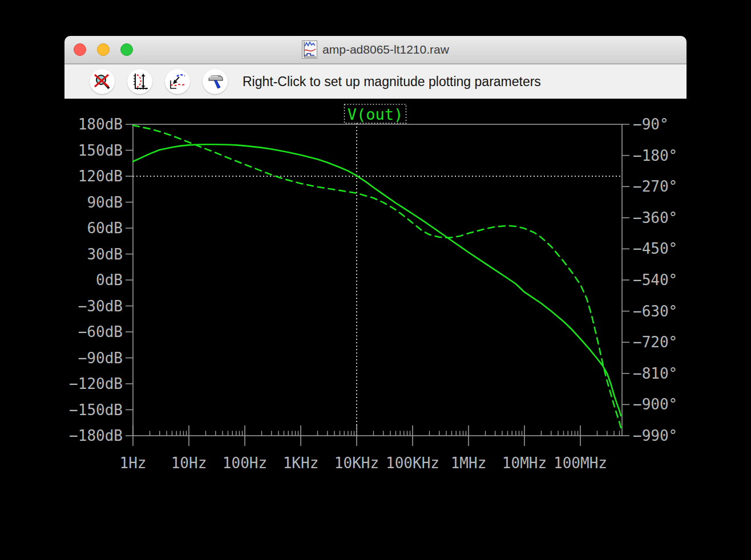  I want to click on window-title: amp-ad8065-lt1210.raw, so click(386, 50).